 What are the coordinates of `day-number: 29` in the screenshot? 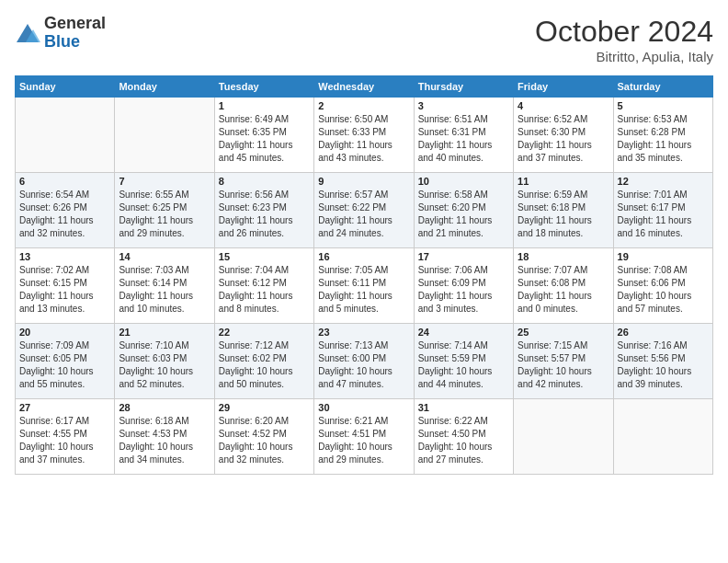 It's located at (265, 408).